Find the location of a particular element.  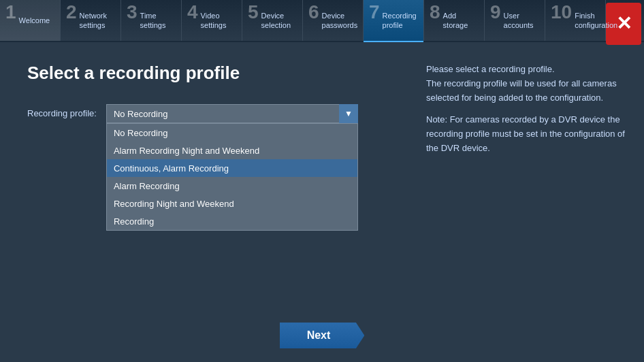

nav-label-add-storage: Addstorage is located at coordinates (461, 20).